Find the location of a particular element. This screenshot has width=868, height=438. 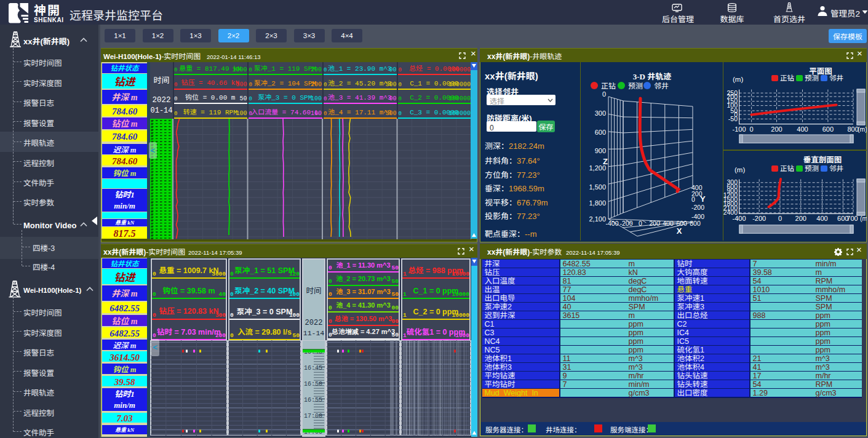

svg-text: 1,800 is located at coordinates (597, 203).